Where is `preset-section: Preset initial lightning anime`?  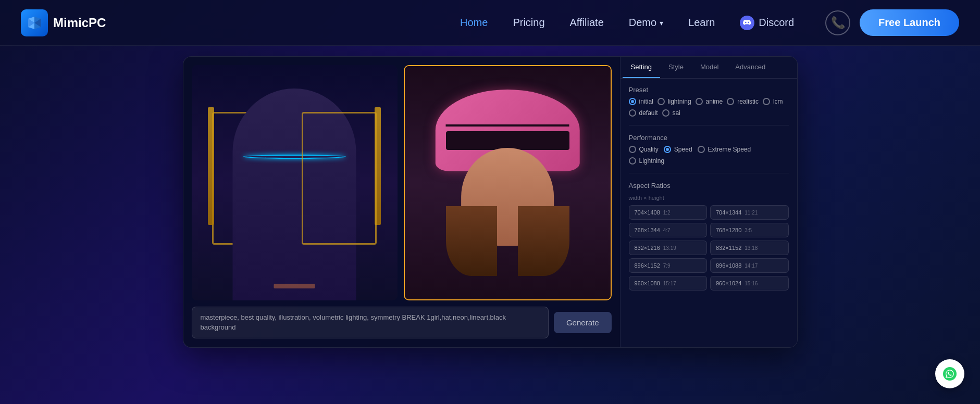 preset-section: Preset initial lightning anime is located at coordinates (709, 101).